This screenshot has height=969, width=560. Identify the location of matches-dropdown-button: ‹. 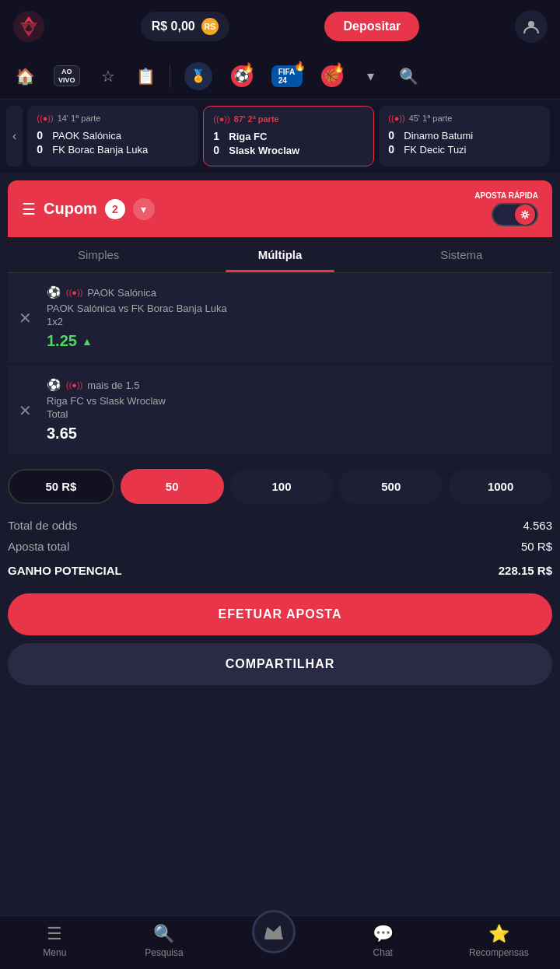
(14, 136).